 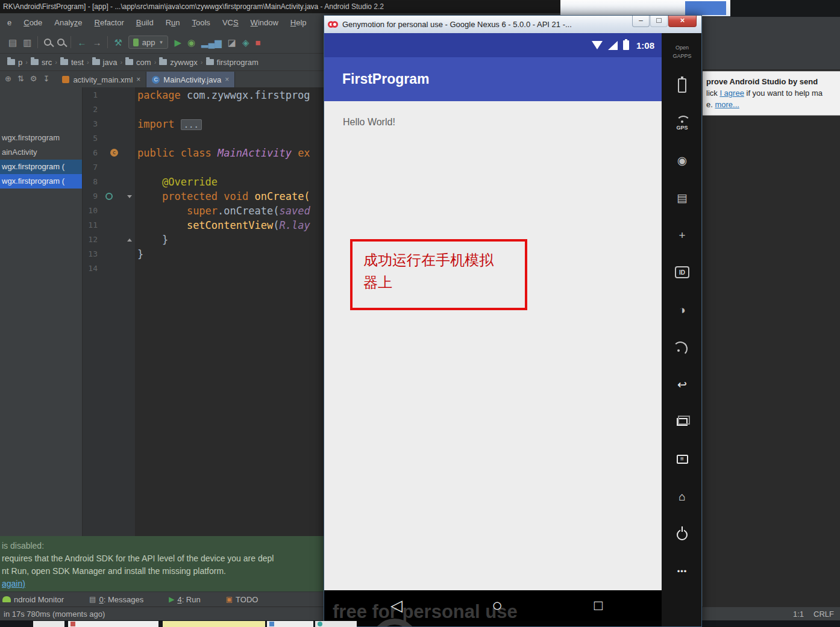 I want to click on recent-apps-icon, so click(x=682, y=422).